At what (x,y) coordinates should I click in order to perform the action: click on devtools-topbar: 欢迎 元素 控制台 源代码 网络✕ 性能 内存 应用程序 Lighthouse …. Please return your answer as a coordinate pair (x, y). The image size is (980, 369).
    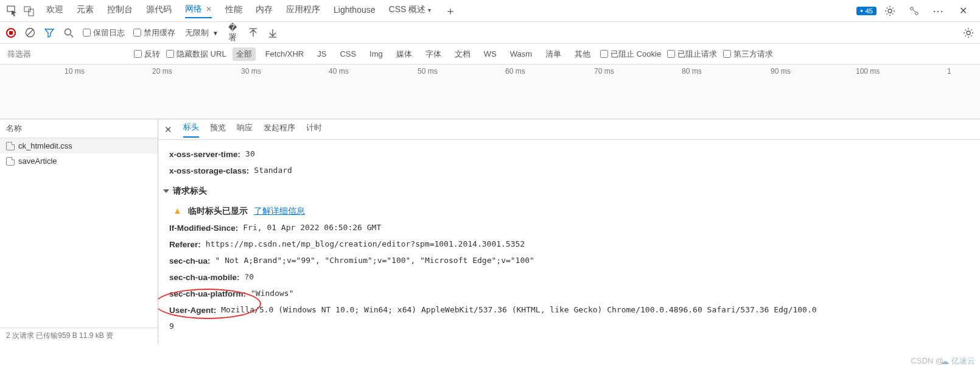
    Looking at the image, I should click on (490, 11).